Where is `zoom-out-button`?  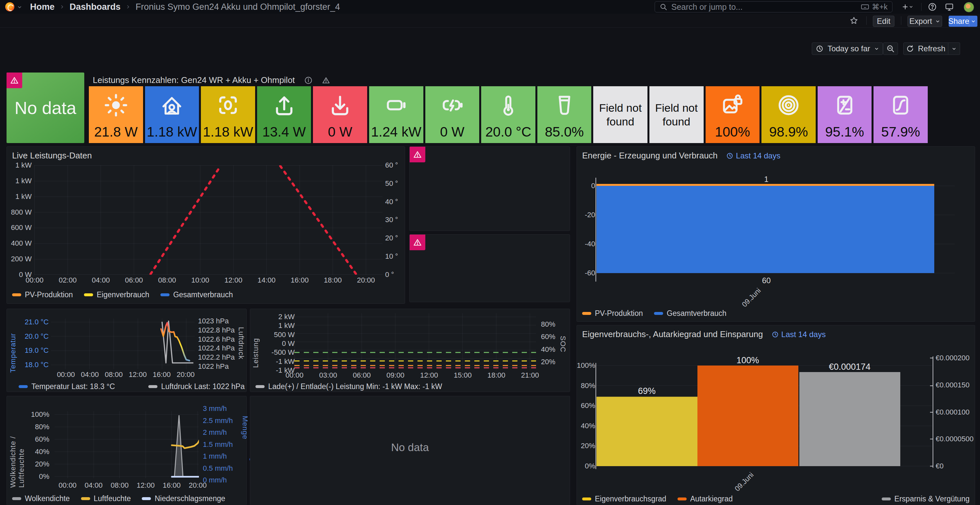 zoom-out-button is located at coordinates (890, 49).